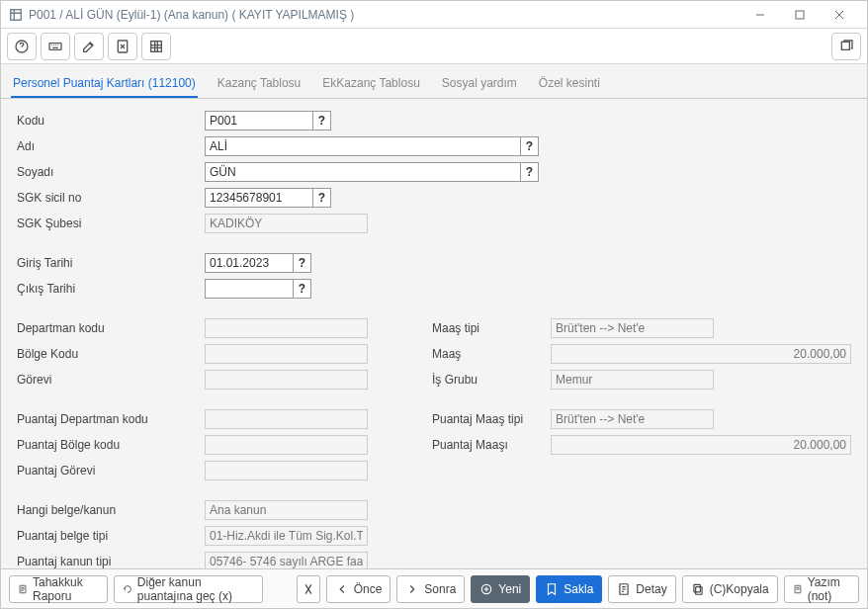 This screenshot has width=868, height=609. Describe the element at coordinates (800, 15) in the screenshot. I see `maximize-button` at that location.